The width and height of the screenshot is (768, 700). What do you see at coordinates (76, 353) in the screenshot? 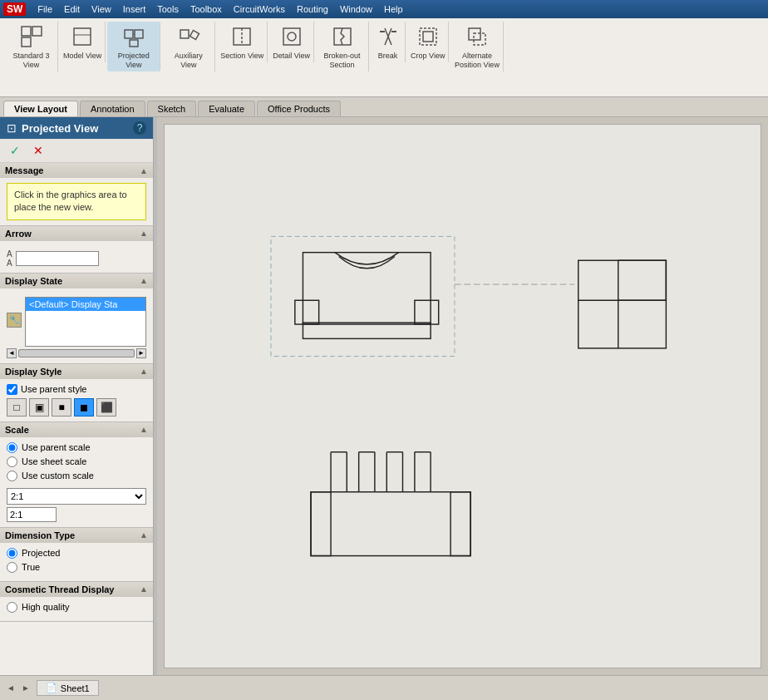
I see `scroll-thumb` at bounding box center [76, 353].